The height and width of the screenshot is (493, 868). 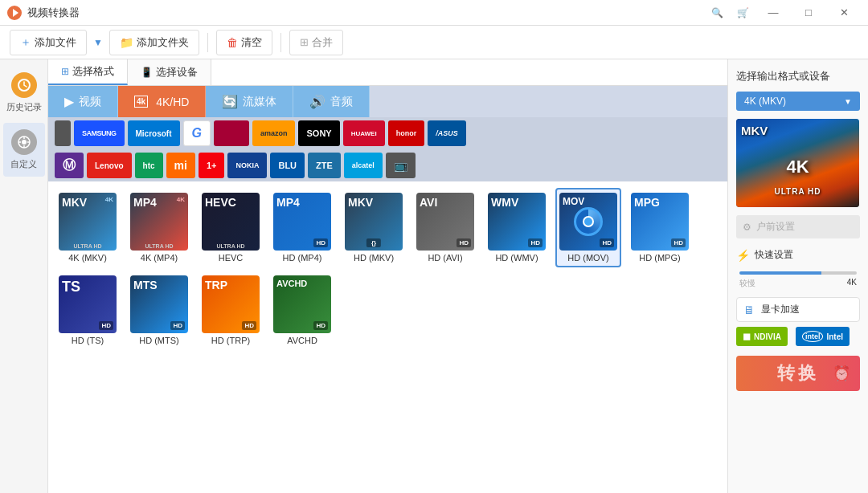 What do you see at coordinates (743, 255) in the screenshot?
I see `quick-settings-icon: ⚡` at bounding box center [743, 255].